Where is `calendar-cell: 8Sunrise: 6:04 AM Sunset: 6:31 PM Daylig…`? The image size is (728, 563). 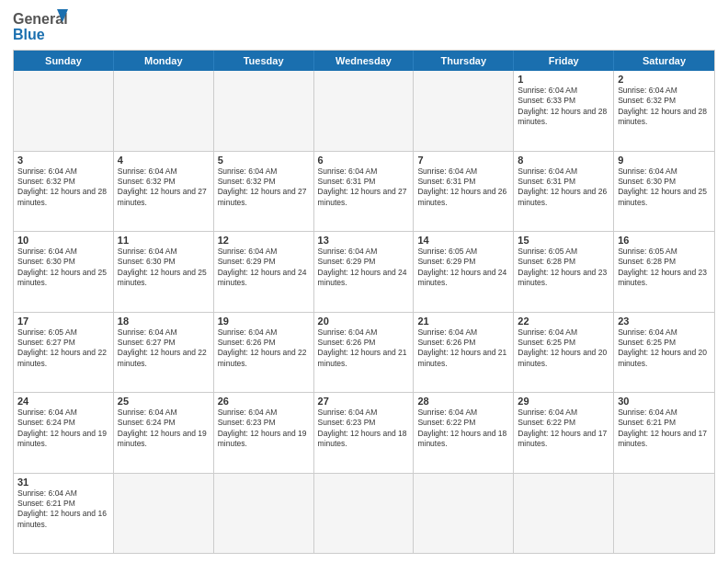 calendar-cell: 8Sunrise: 6:04 AM Sunset: 6:31 PM Daylig… is located at coordinates (564, 191).